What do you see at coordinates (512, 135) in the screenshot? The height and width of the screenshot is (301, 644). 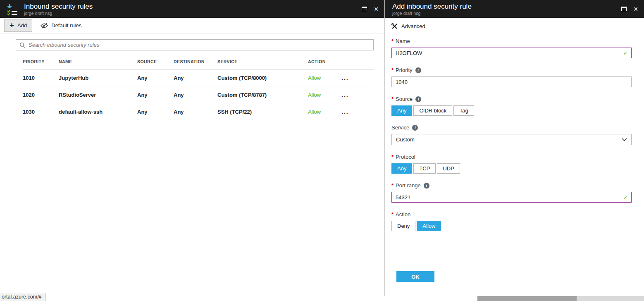 I see `field-service: Service i Custom` at bounding box center [512, 135].